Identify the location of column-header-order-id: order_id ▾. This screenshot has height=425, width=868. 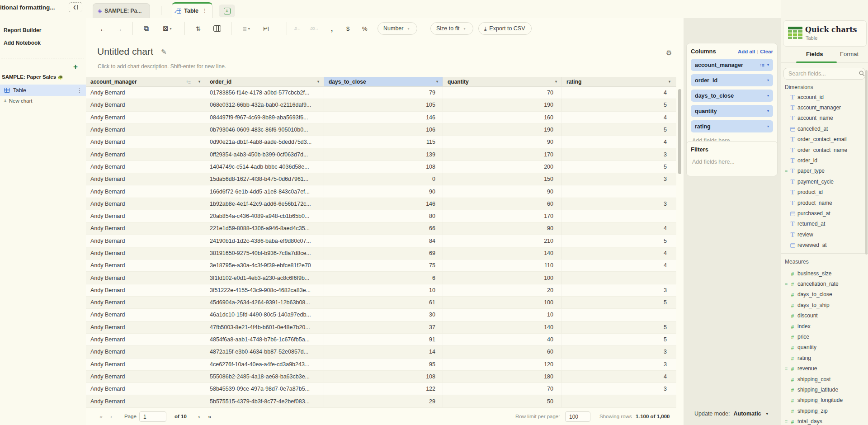
(264, 81).